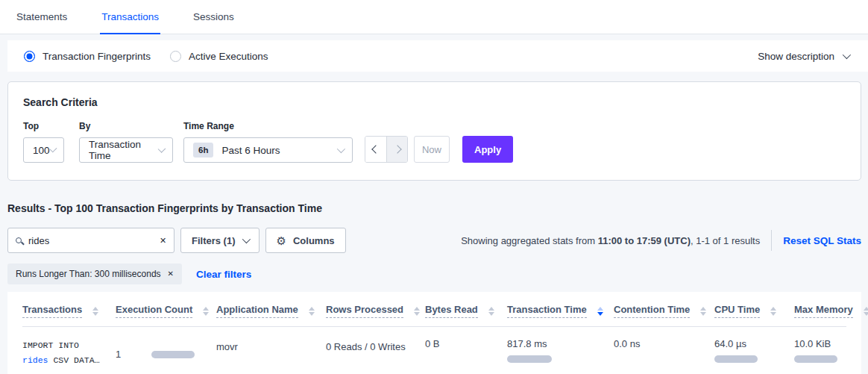 This screenshot has height=374, width=868. Describe the element at coordinates (600, 311) in the screenshot. I see `sort-icon-active-desc` at that location.